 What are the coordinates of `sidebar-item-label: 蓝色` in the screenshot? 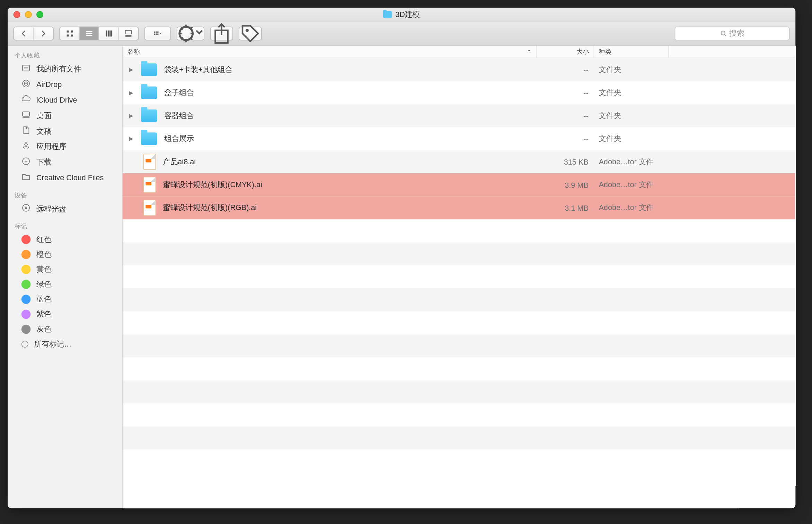 It's located at (44, 299).